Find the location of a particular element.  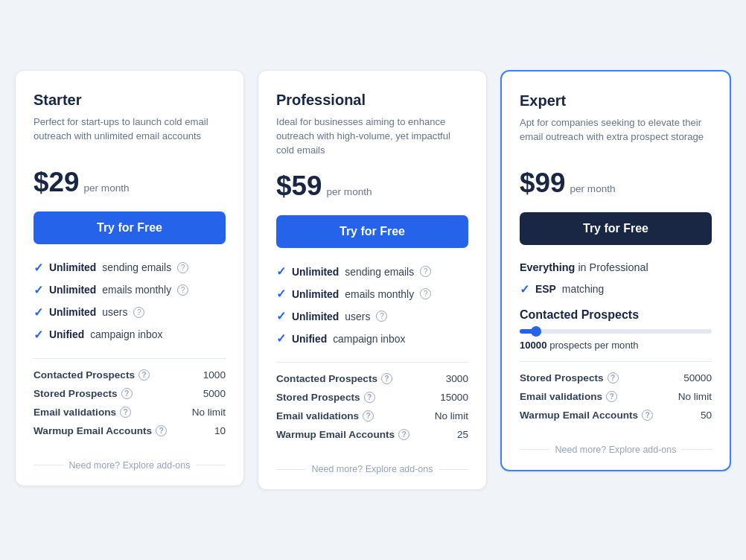

stat-value: 5000 is located at coordinates (214, 393).